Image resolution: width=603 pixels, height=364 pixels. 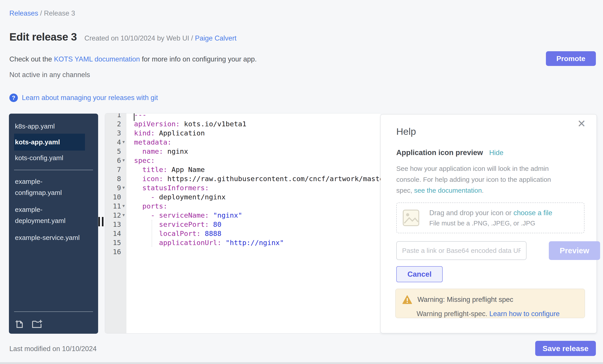 What do you see at coordinates (243, 188) in the screenshot?
I see `code-line: 9▾ statusInformers:` at bounding box center [243, 188].